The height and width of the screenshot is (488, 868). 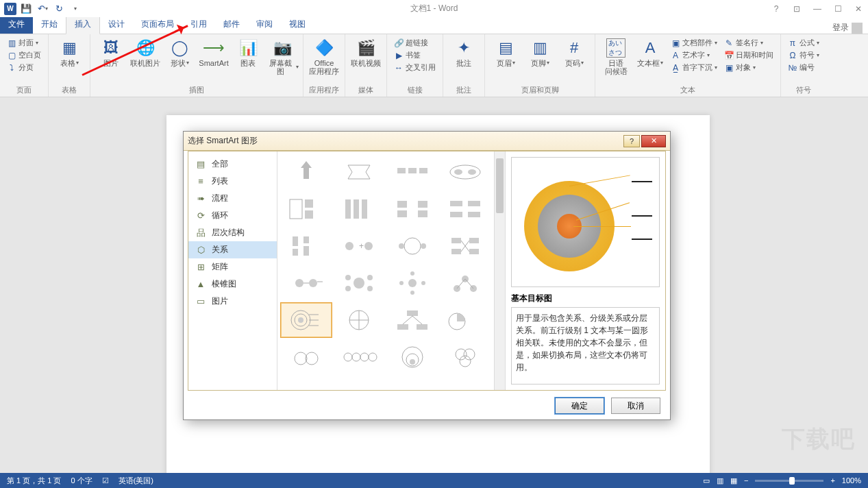 What do you see at coordinates (232, 25) in the screenshot?
I see `tab-mailings: 邮件` at bounding box center [232, 25].